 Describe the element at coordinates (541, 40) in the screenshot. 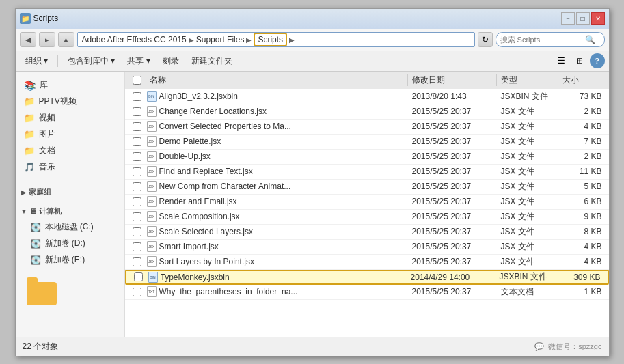

I see `search-input` at that location.